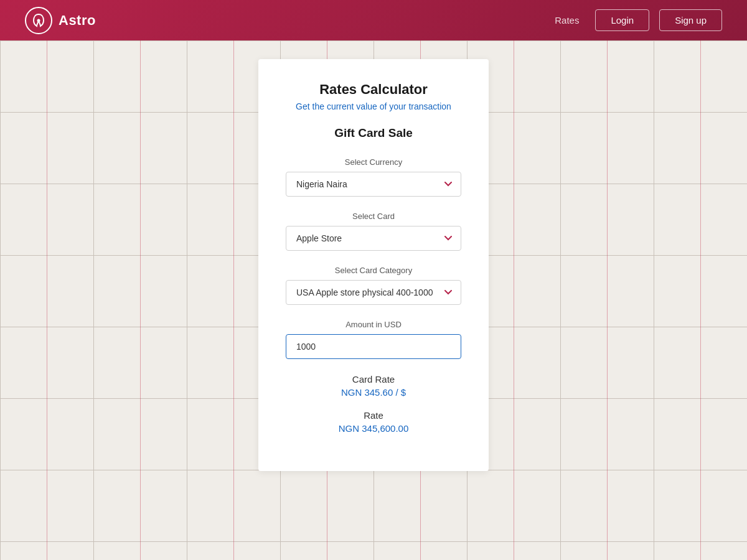 Image resolution: width=747 pixels, height=560 pixels. What do you see at coordinates (39, 21) in the screenshot?
I see `brand-logo` at bounding box center [39, 21].